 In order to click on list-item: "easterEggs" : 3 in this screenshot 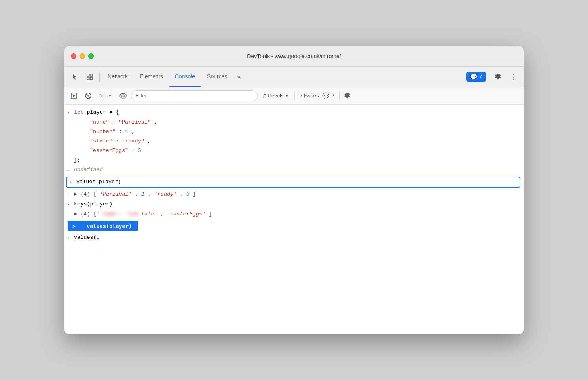, I will do `click(294, 151)`.